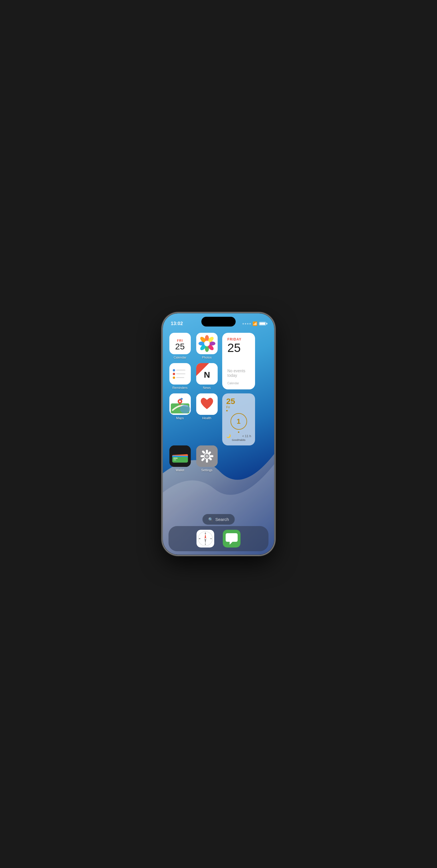 This screenshot has height=868, width=437. What do you see at coordinates (211, 520) in the screenshot?
I see `search-icon: 🔍` at bounding box center [211, 520].